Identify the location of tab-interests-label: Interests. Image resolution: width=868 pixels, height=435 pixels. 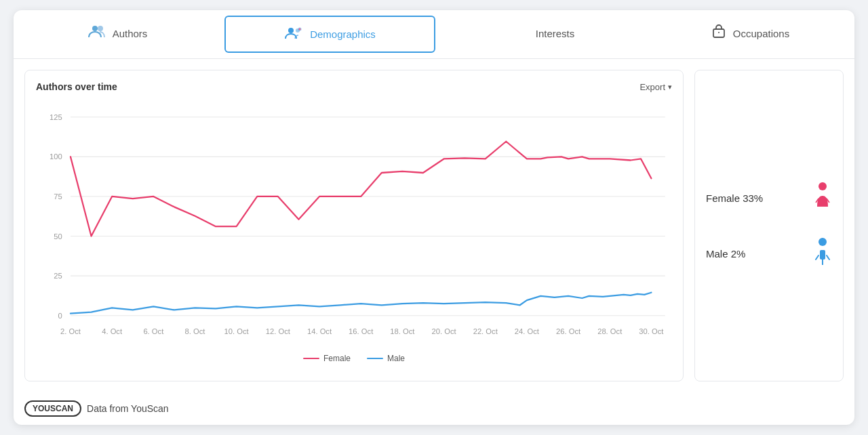
(555, 34).